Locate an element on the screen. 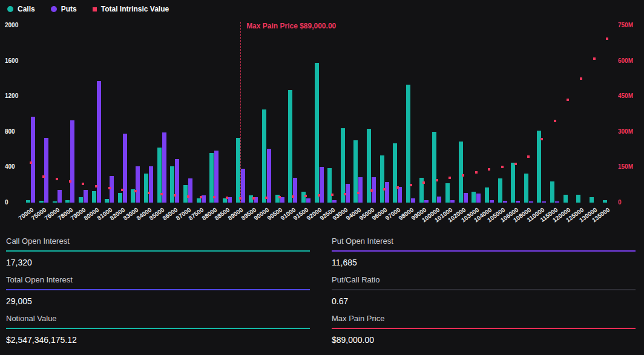 Image resolution: width=644 pixels, height=355 pixels. stat-label: Call Open Interest is located at coordinates (158, 244).